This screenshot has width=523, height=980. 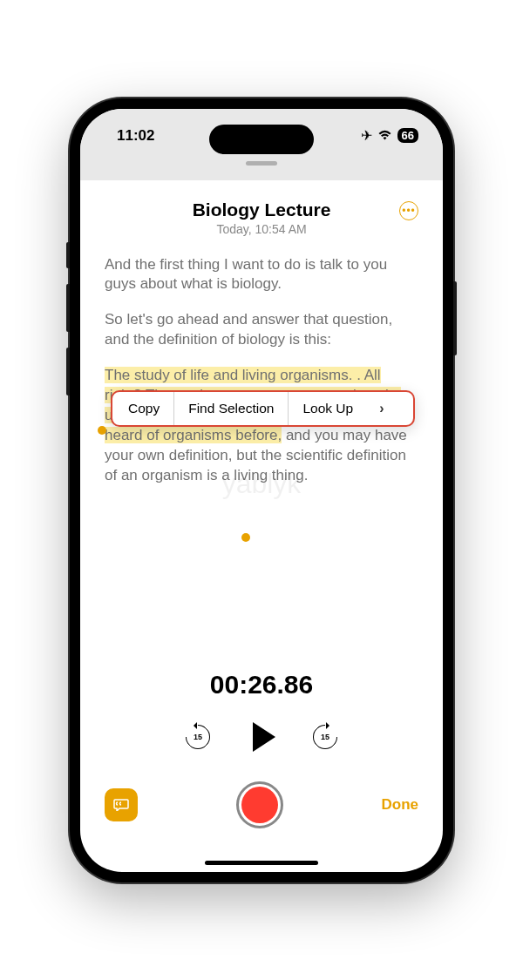 I want to click on note-subtitle: Today, 10:54 AM, so click(x=262, y=229).